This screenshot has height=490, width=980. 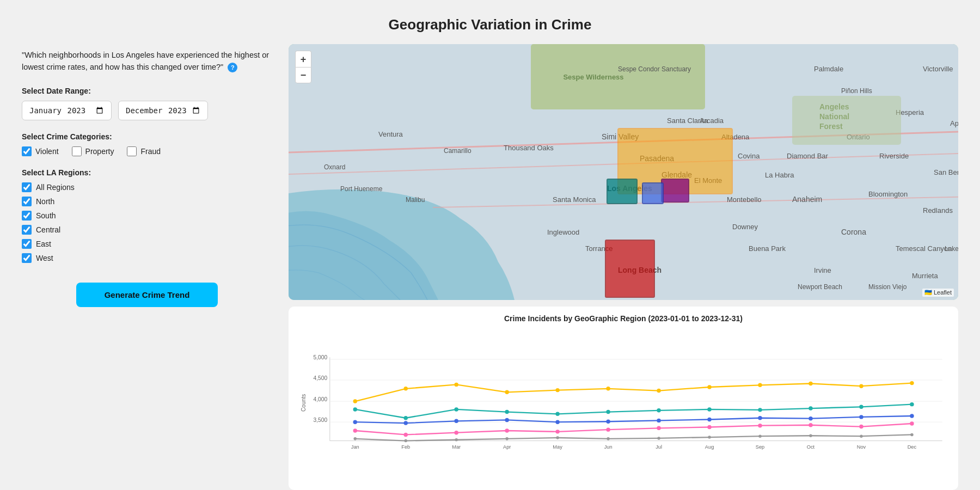 What do you see at coordinates (232, 68) in the screenshot?
I see `help-icon: ?` at bounding box center [232, 68].